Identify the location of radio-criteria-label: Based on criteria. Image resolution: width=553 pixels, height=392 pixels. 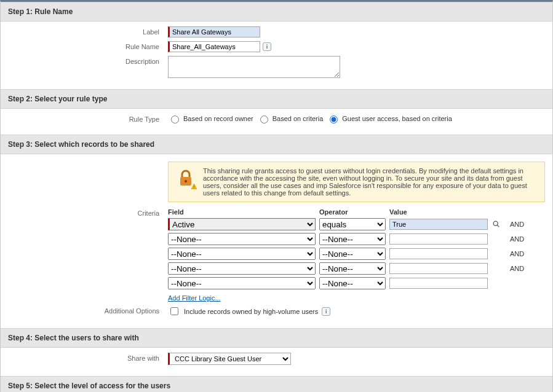
(298, 119).